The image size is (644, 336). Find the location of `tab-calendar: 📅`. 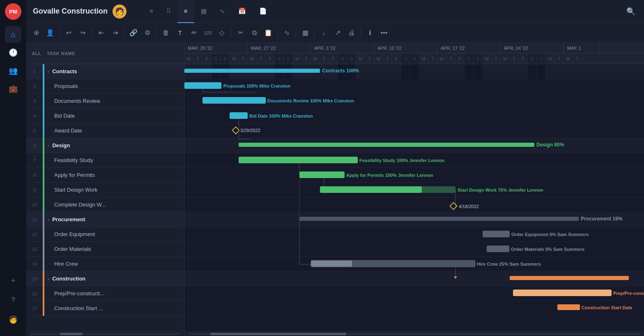

tab-calendar: 📅 is located at coordinates (242, 12).